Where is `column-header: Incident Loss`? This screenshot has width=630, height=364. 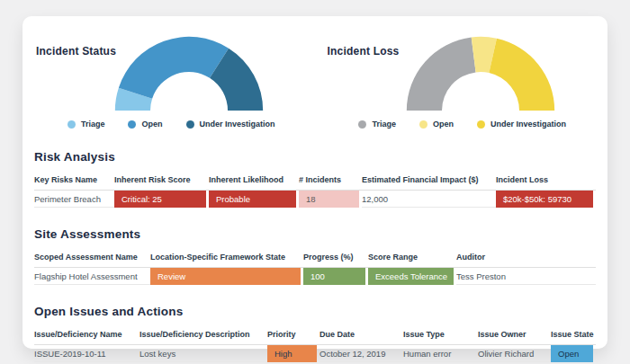 column-header: Incident Loss is located at coordinates (545, 182).